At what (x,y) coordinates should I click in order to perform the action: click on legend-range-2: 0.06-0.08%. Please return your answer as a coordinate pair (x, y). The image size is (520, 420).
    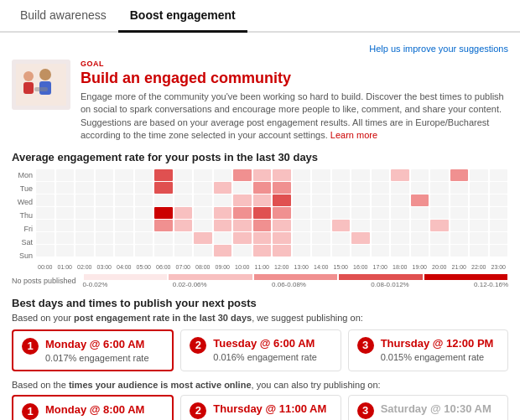
    Looking at the image, I should click on (289, 285).